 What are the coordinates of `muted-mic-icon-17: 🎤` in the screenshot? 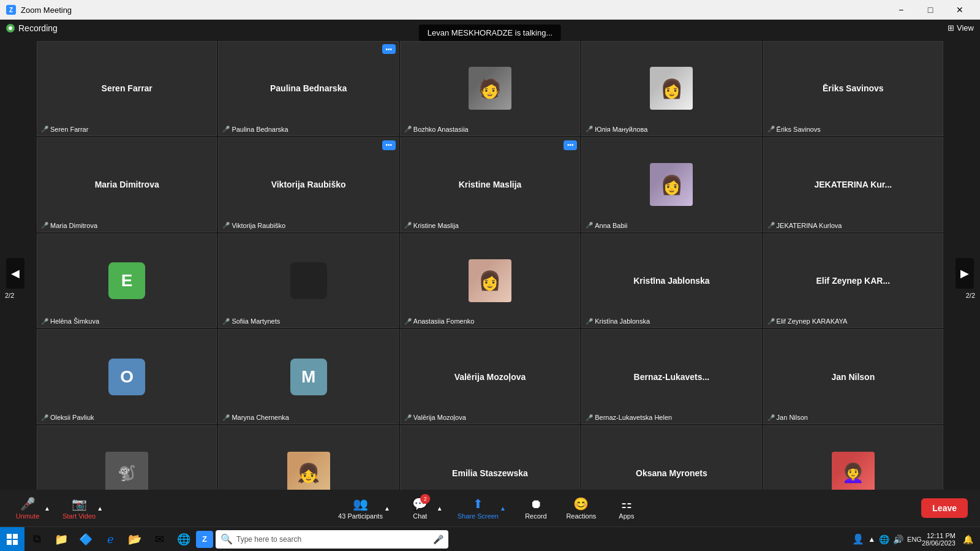 It's located at (226, 418).